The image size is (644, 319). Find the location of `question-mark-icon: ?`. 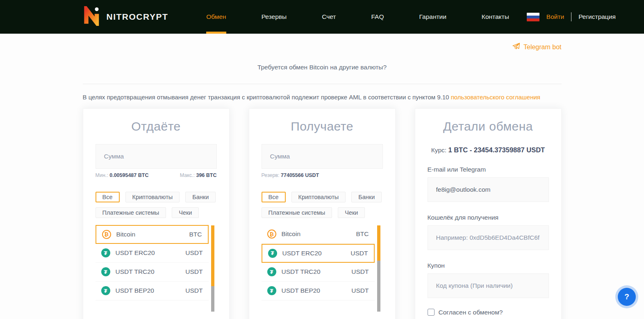

question-mark-icon: ? is located at coordinates (627, 297).